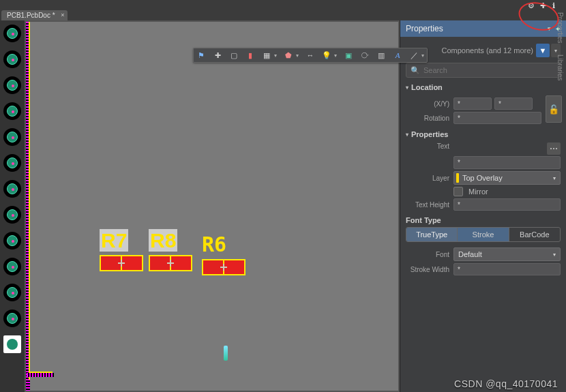  Describe the element at coordinates (471, 254) in the screenshot. I see `font-value: Default` at that location.